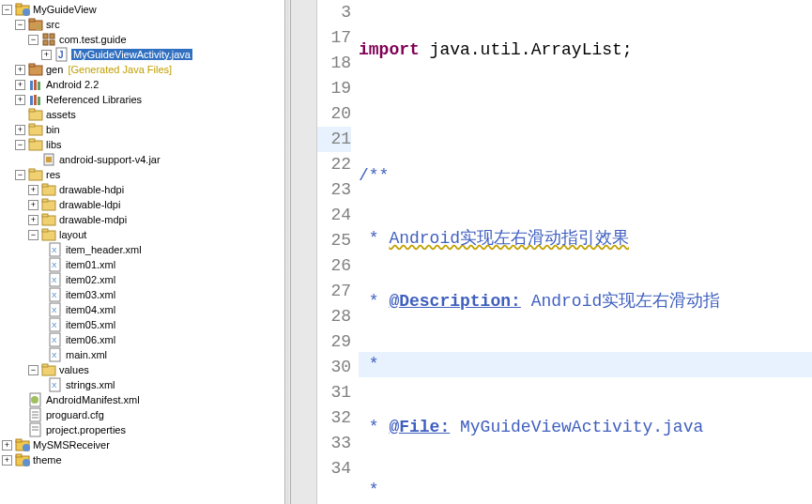  I want to click on project-myguideview: −MyGuideView, so click(143, 9).